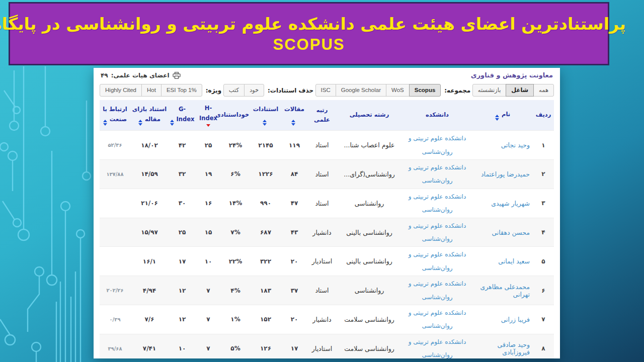 This screenshot has width=644, height=362. I want to click on col-papers: مقالات, so click(294, 116).